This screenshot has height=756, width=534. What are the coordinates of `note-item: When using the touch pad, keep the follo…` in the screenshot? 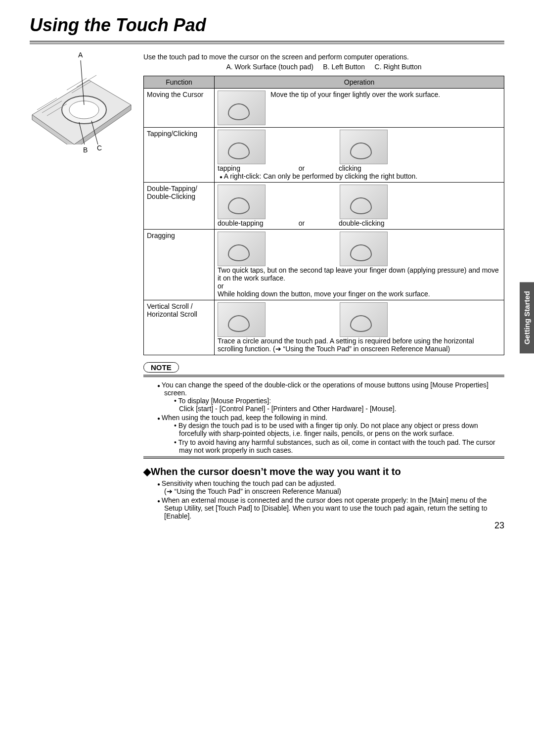 It's located at (331, 434).